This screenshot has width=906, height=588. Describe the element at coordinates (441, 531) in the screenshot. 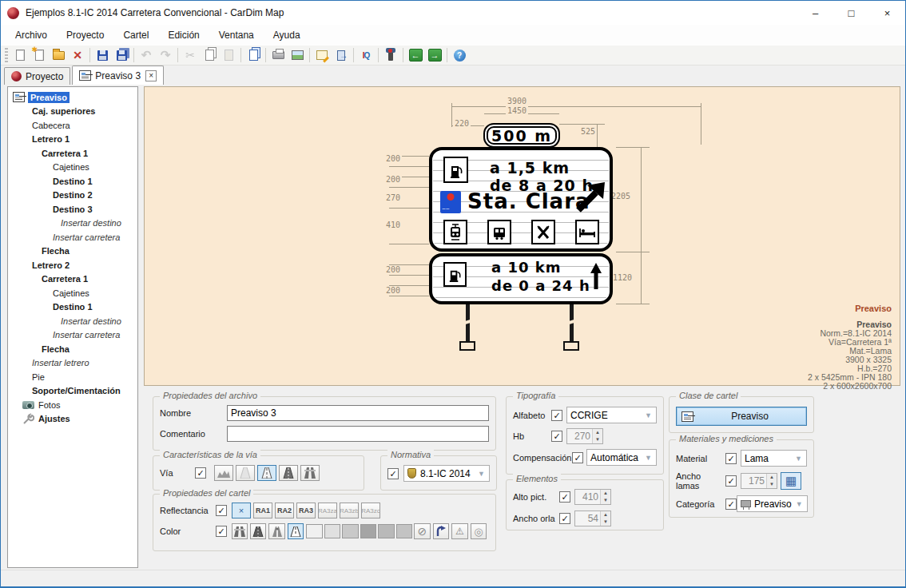

I see `color-curved-arrow-icon` at that location.